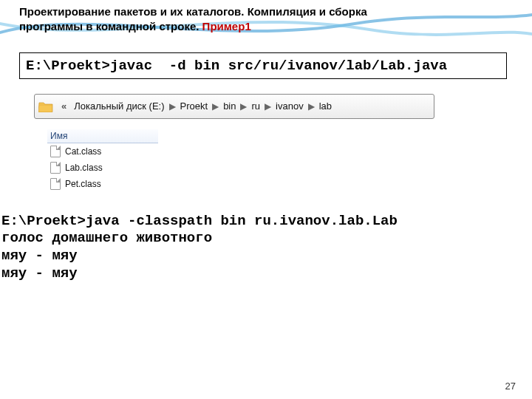 This screenshot has width=532, height=399. I want to click on terminal-compile-command: E:\Proekt>javac -d bin src/ru/ivanov/lab…, so click(263, 66).